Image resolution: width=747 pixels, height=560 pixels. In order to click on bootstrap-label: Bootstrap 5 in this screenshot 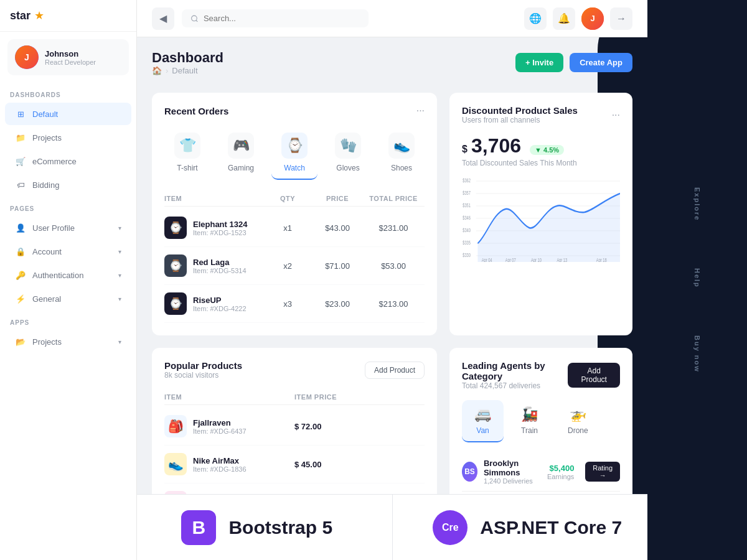, I will do `click(280, 528)`.